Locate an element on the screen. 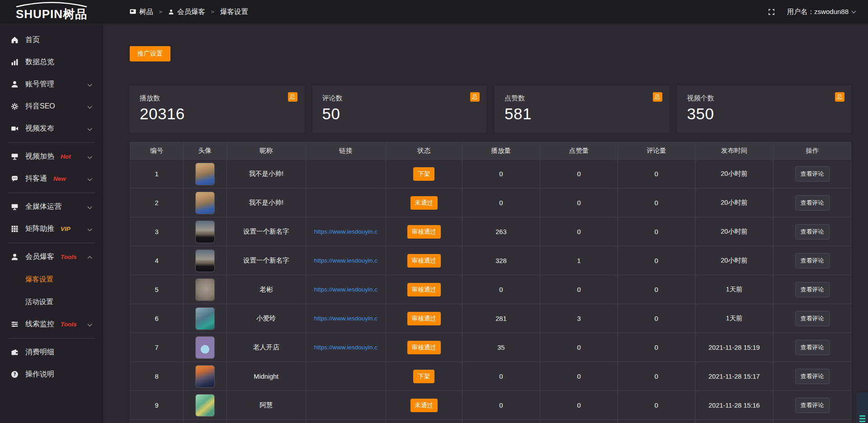 The image size is (868, 423). breadcrumb-item-member: 会员爆客 is located at coordinates (187, 12).